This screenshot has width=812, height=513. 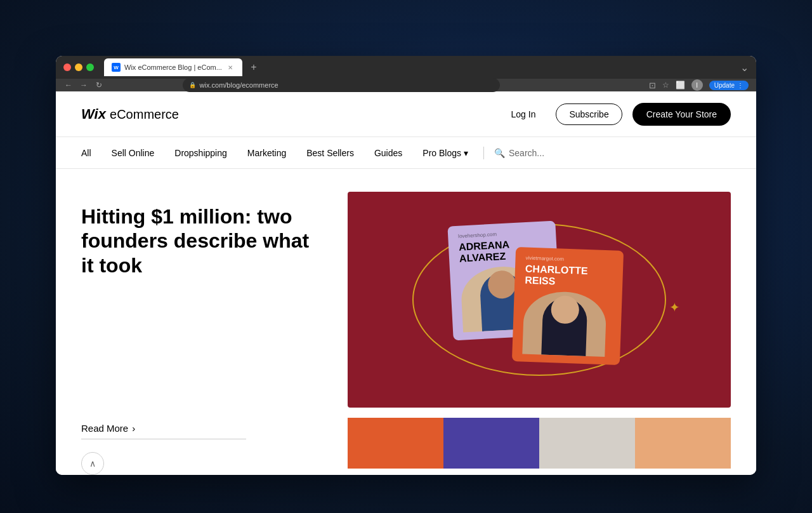 I want to click on nav-search: 🔍 Search..., so click(x=519, y=153).